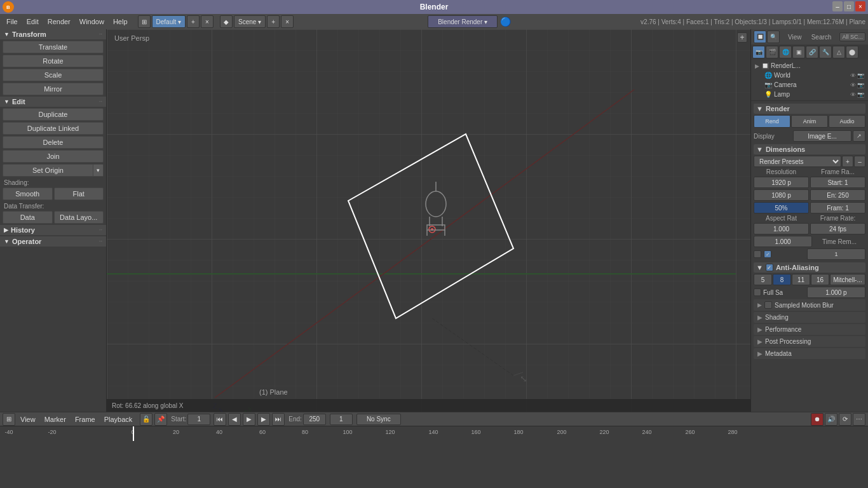  I want to click on aspect-y: 1.000, so click(783, 241).